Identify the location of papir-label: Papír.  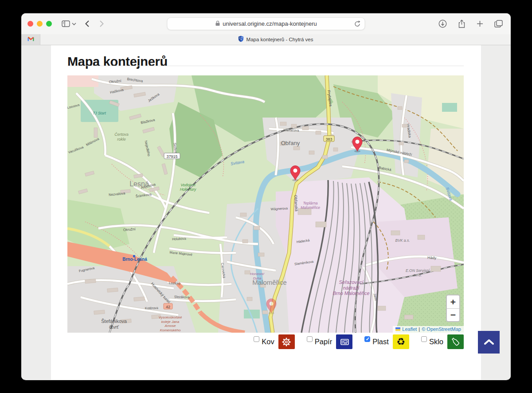
(324, 342).